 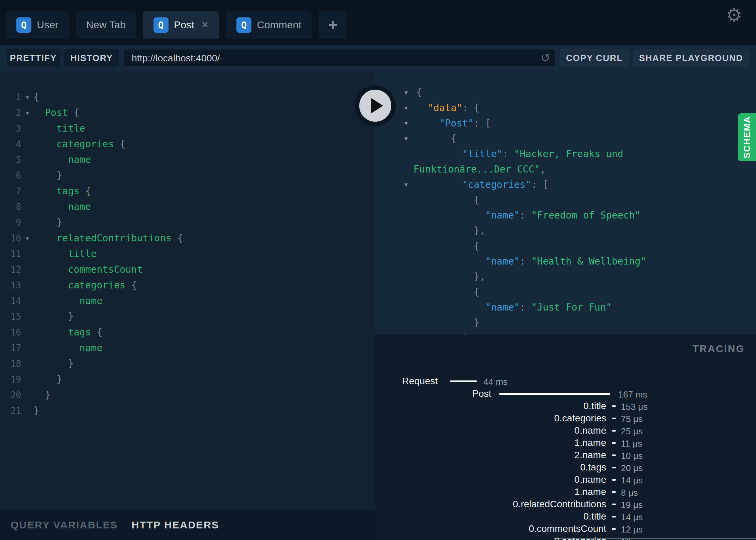 What do you see at coordinates (546, 58) in the screenshot?
I see `reload-schema-icon: ↺` at bounding box center [546, 58].